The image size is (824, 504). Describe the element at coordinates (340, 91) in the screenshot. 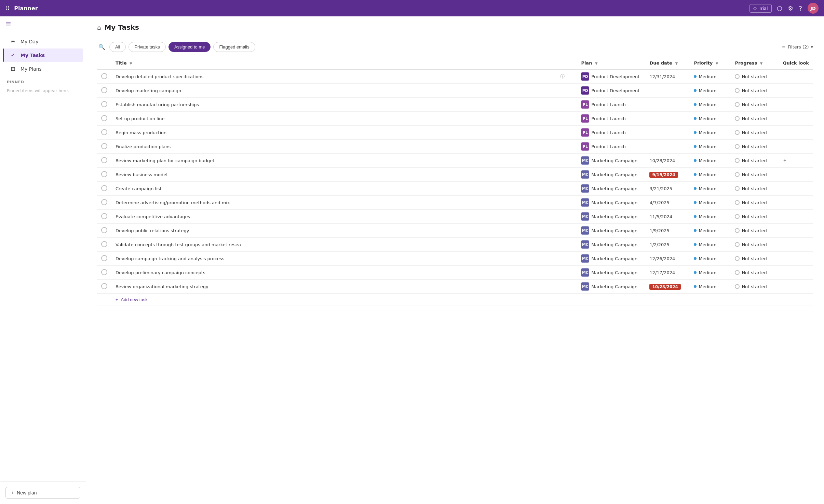

I see `task-title: Develop marketing campaign` at that location.